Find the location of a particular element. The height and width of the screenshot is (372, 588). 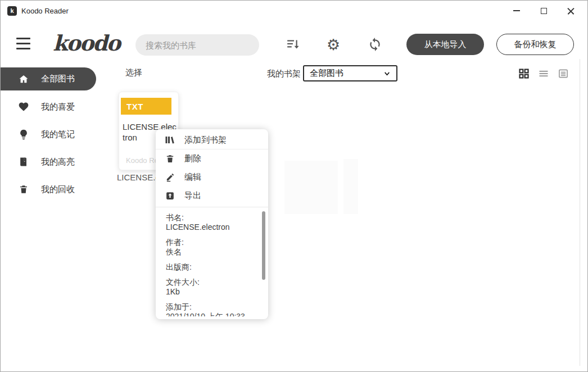

book-details: 书名: LICENSE.electron 作者: 佚名 出版商: 文件大小: 1… is located at coordinates (212, 262).